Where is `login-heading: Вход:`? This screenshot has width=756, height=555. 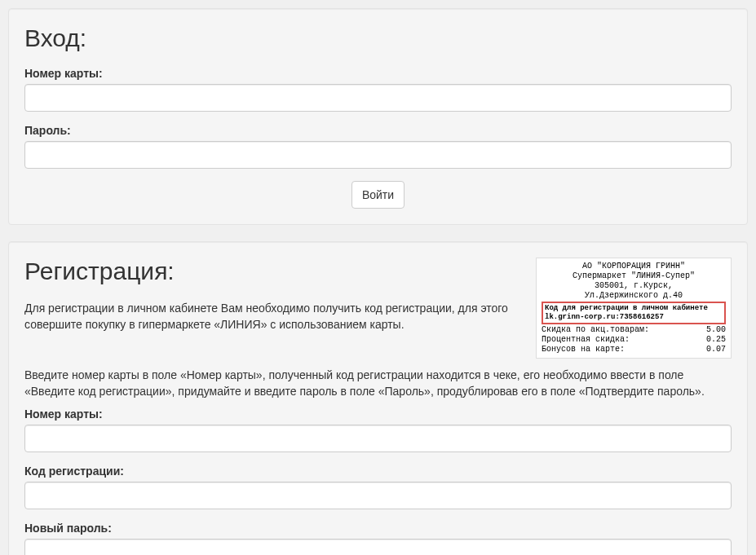 login-heading: Вход: is located at coordinates (378, 38).